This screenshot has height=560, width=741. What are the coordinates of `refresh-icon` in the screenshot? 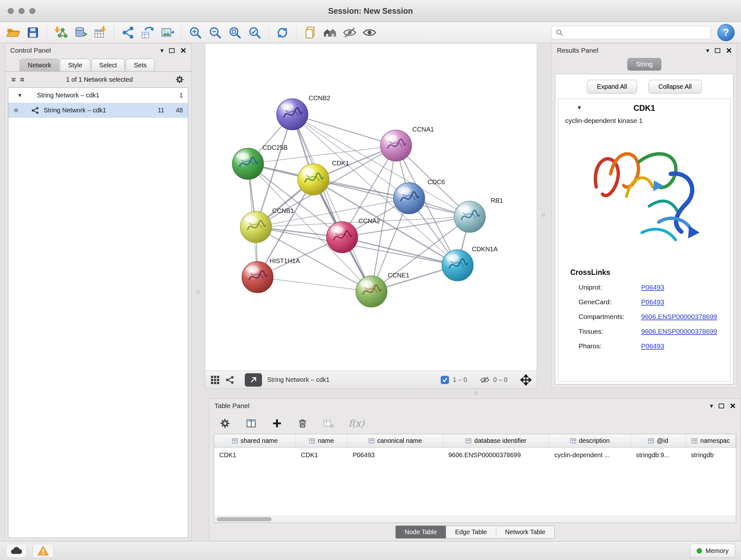 It's located at (282, 33).